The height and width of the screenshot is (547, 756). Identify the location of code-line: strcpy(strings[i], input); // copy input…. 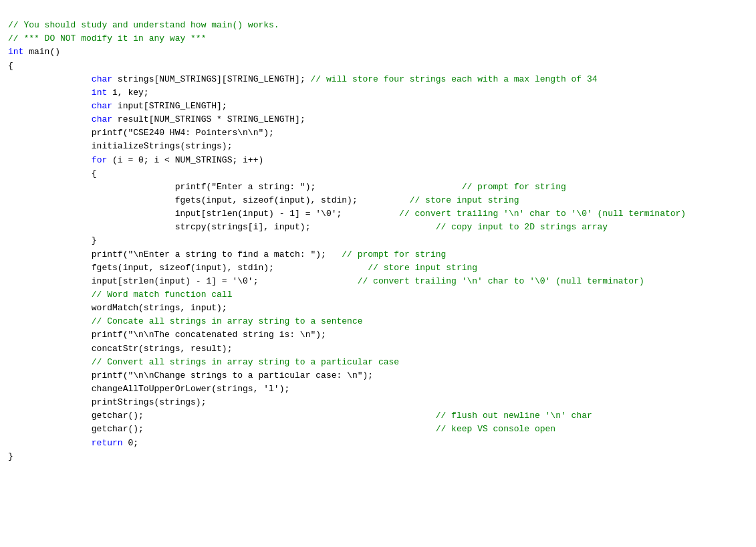
(378, 227).